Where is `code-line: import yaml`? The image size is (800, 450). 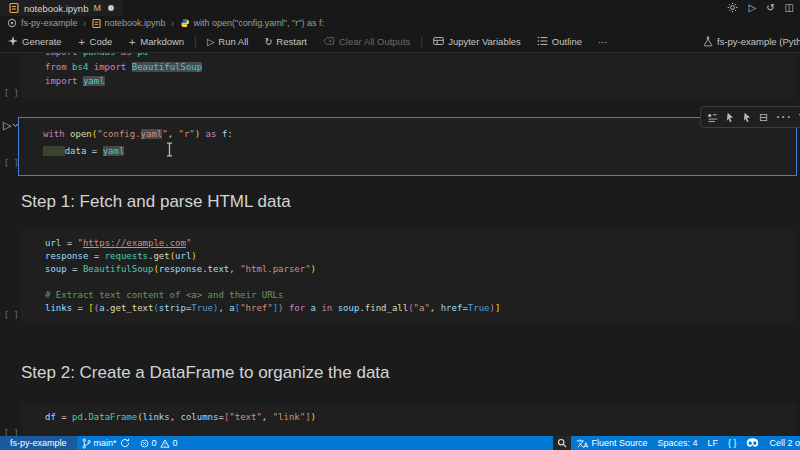 code-line: import yaml is located at coordinates (420, 82).